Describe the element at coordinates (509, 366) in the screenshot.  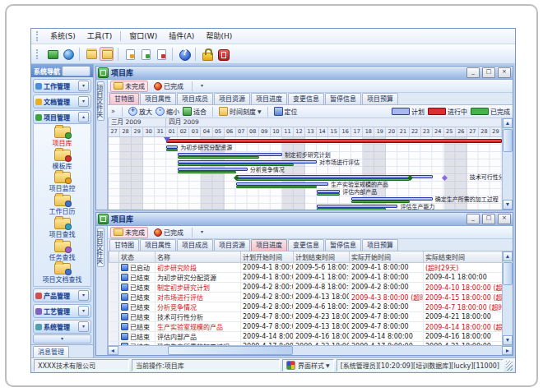
I see `resize-grip` at that location.